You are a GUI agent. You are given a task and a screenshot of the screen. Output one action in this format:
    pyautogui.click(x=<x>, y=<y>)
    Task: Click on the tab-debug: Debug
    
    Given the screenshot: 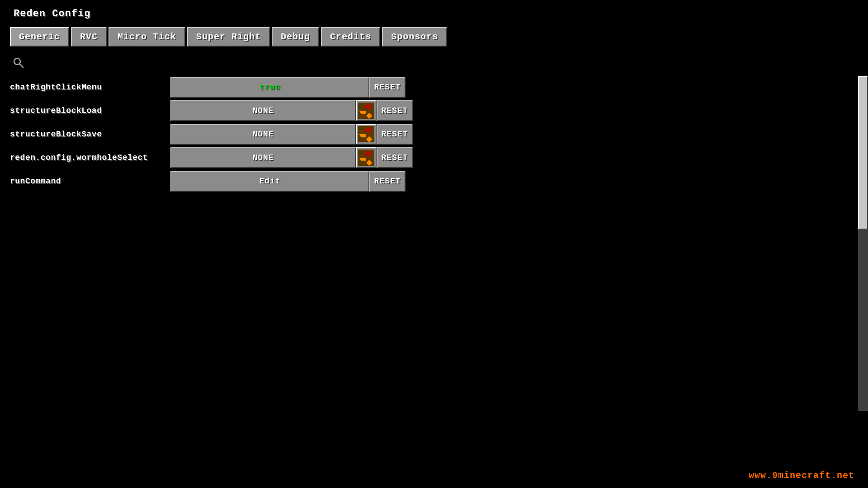 What is the action you would take?
    pyautogui.click(x=296, y=37)
    